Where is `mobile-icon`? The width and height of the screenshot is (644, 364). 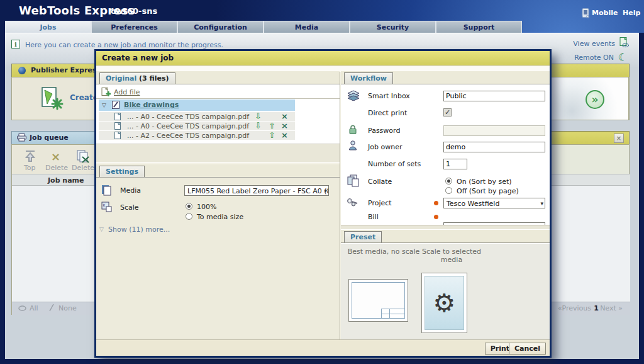
mobile-icon is located at coordinates (586, 13).